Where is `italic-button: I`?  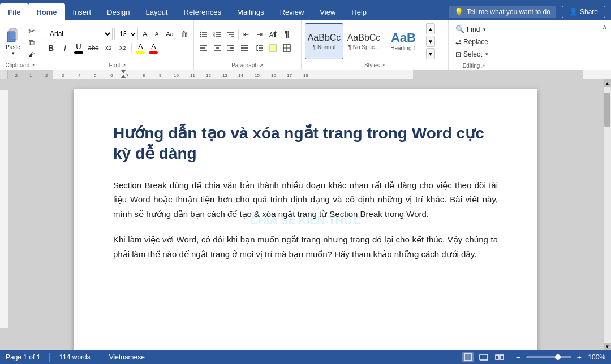
italic-button: I is located at coordinates (65, 48).